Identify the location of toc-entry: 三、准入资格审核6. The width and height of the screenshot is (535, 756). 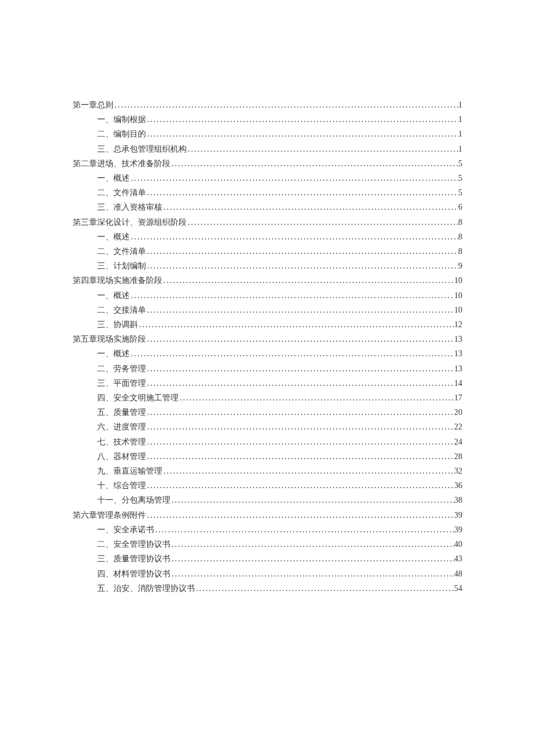
(268, 207).